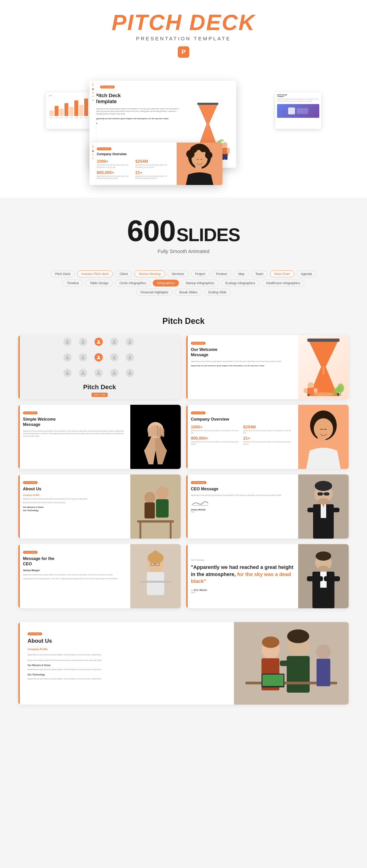 The height and width of the screenshot is (868, 367). What do you see at coordinates (154, 173) in the screenshot?
I see `stat-num-4: 21+` at bounding box center [154, 173].